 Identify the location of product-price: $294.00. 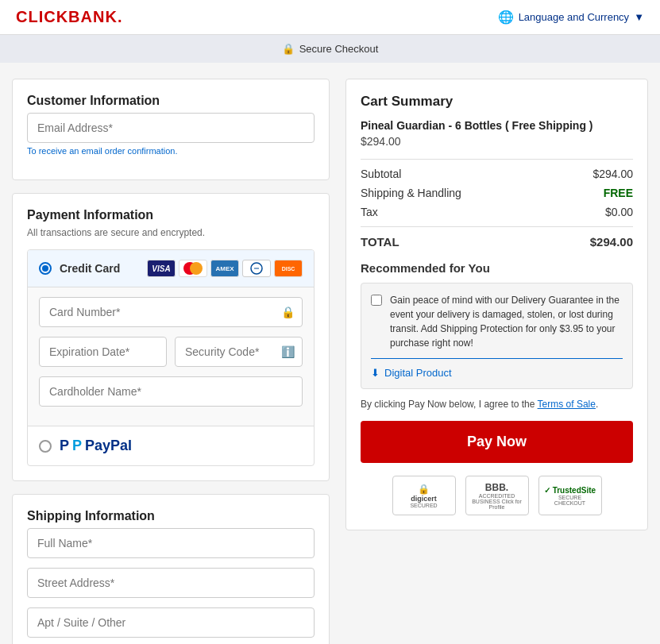
(497, 141).